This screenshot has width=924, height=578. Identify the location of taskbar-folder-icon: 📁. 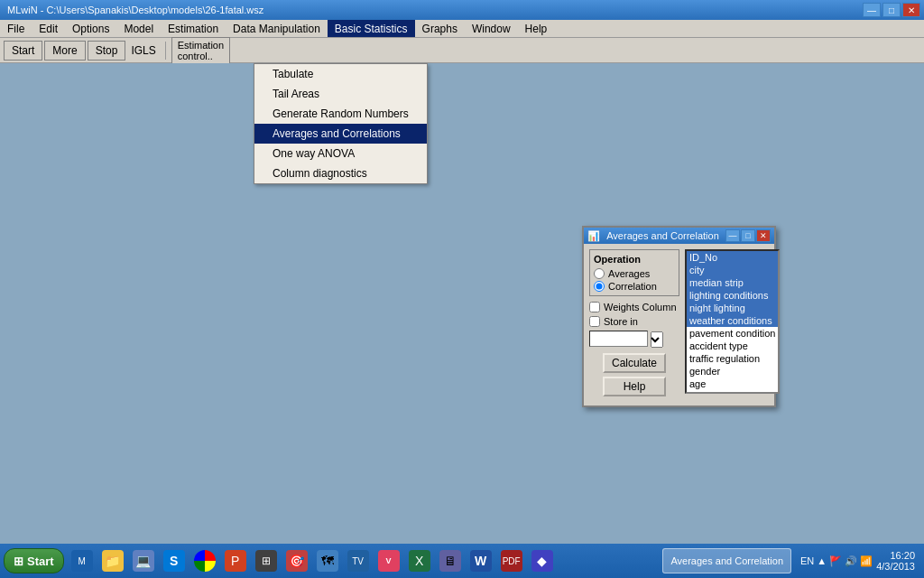
(113, 561).